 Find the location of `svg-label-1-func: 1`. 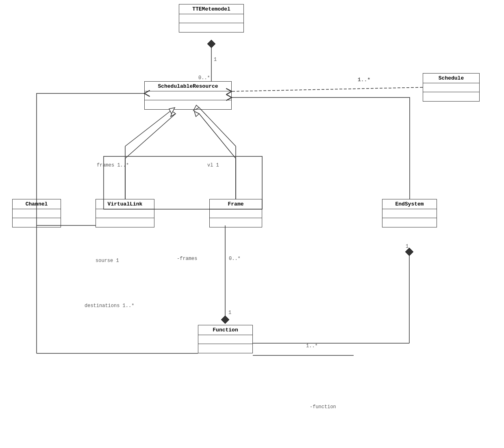

svg-label-1-func: 1 is located at coordinates (230, 313).